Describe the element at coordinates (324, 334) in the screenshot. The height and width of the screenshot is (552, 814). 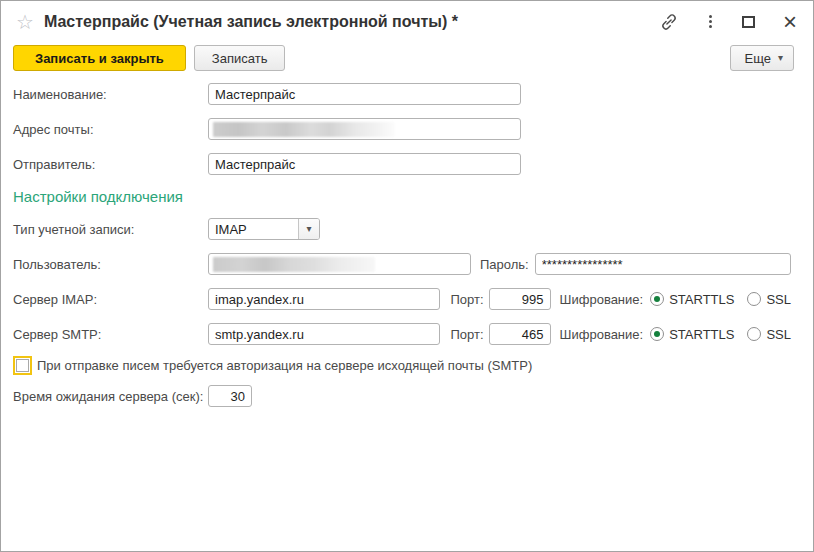
I see `smtp-server-input` at that location.